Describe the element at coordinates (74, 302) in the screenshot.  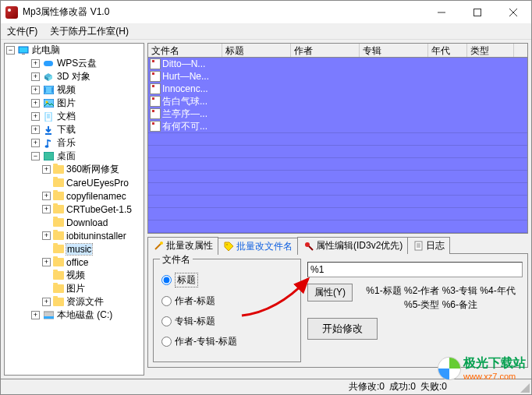
I see `tree-item: +资源文件` at that location.